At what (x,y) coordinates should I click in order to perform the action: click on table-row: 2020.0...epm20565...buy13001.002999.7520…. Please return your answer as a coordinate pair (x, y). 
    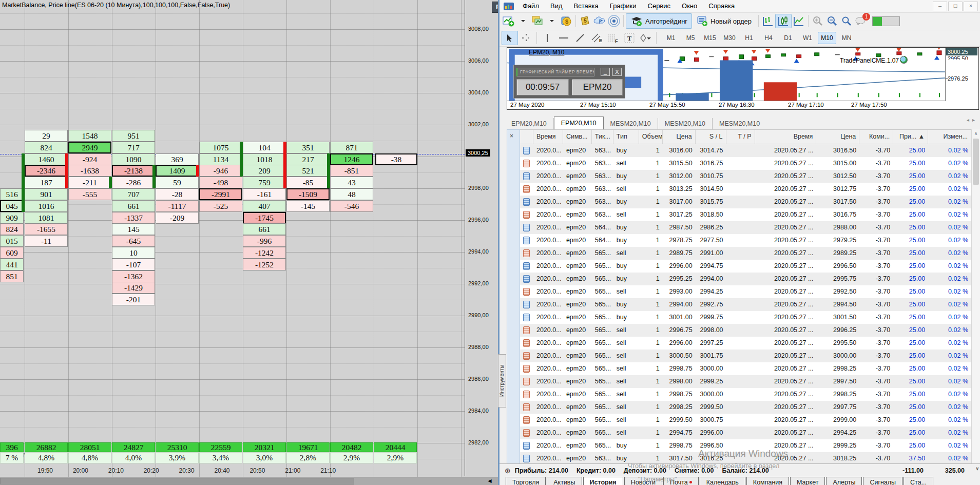
    Looking at the image, I should click on (745, 317).